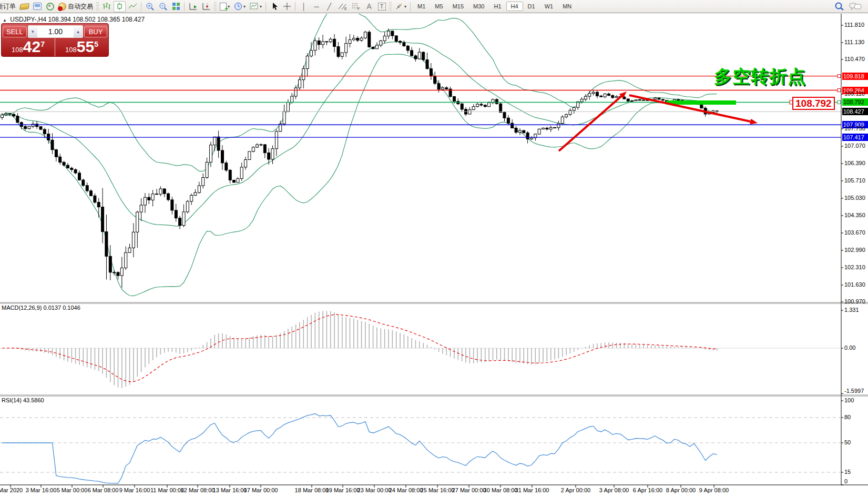  What do you see at coordinates (515, 6) in the screenshot?
I see `timeframe-button-H4: H4` at bounding box center [515, 6].